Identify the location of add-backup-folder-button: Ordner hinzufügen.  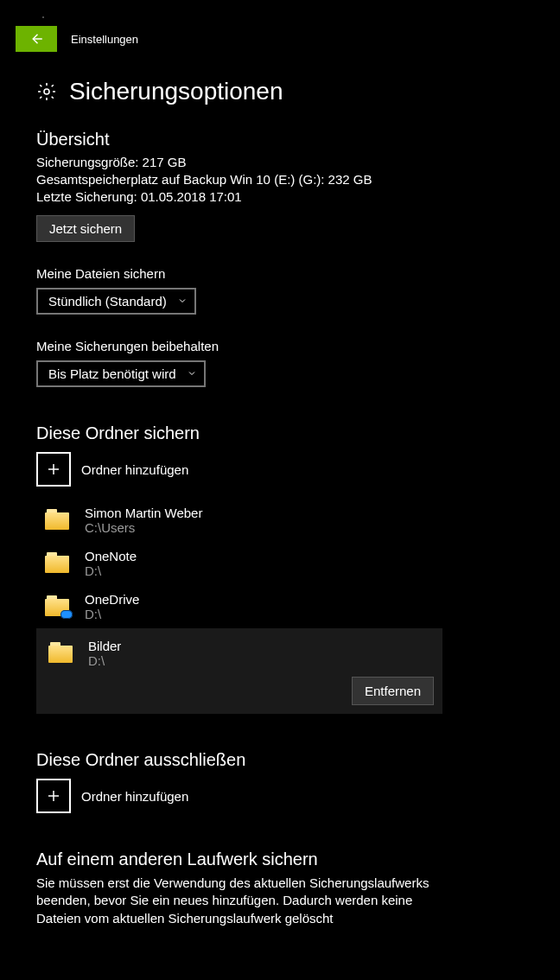
(288, 469).